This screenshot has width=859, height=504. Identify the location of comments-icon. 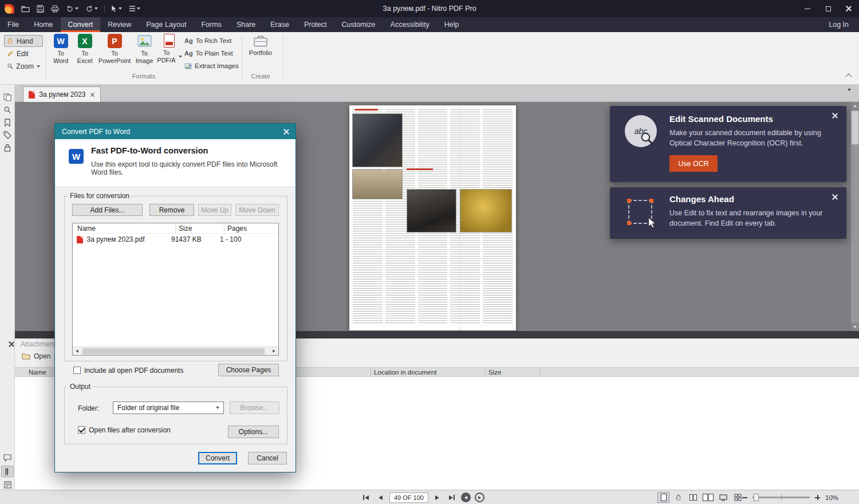
(7, 458).